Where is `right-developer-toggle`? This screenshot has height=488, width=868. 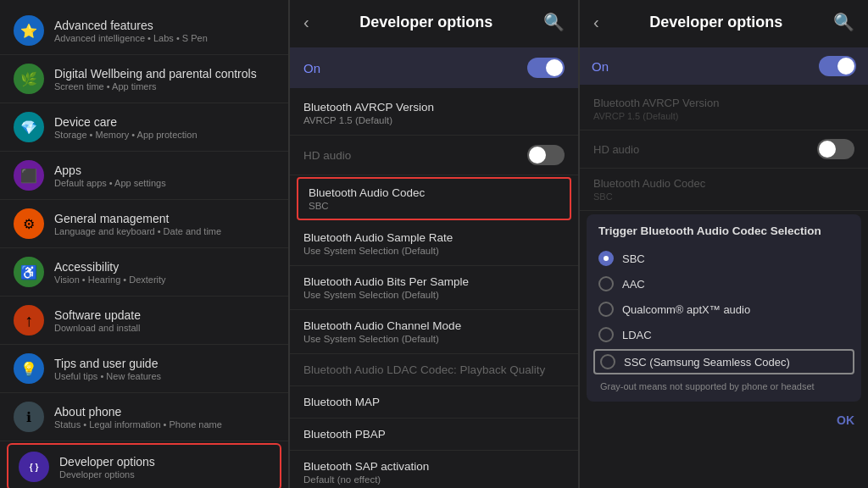
right-developer-toggle is located at coordinates (837, 66).